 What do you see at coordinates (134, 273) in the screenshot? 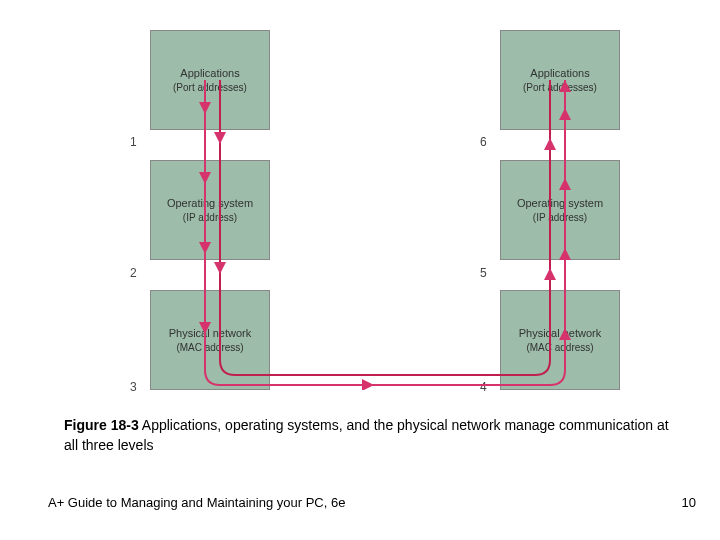
I see `step-number-2: 2` at bounding box center [134, 273].